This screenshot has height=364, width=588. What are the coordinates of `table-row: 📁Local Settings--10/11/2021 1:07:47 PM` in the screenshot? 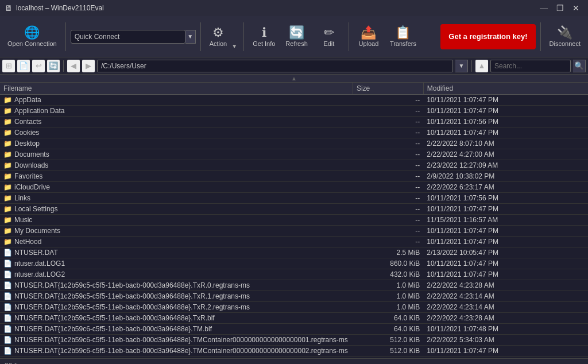 It's located at (294, 209).